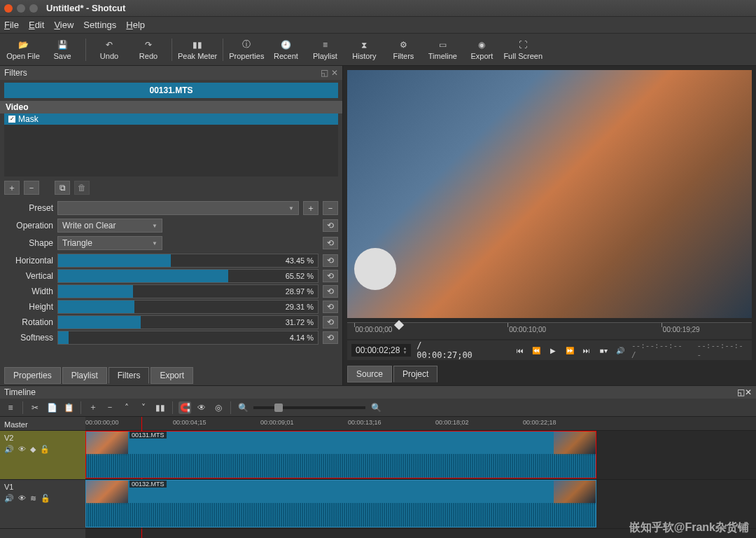 The width and height of the screenshot is (756, 538). I want to click on scrub-icon: 👁, so click(202, 408).